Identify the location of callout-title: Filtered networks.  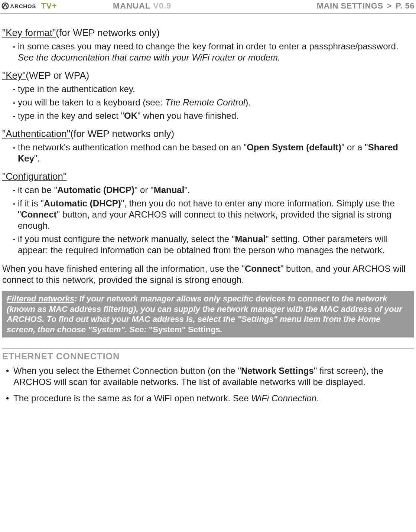
(40, 298).